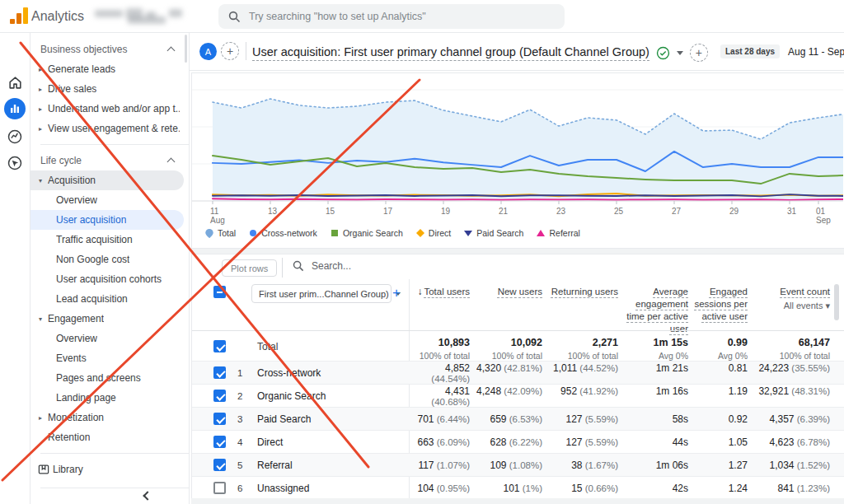 This screenshot has width=844, height=504. Describe the element at coordinates (837, 302) in the screenshot. I see `table-scrollbar` at that location.